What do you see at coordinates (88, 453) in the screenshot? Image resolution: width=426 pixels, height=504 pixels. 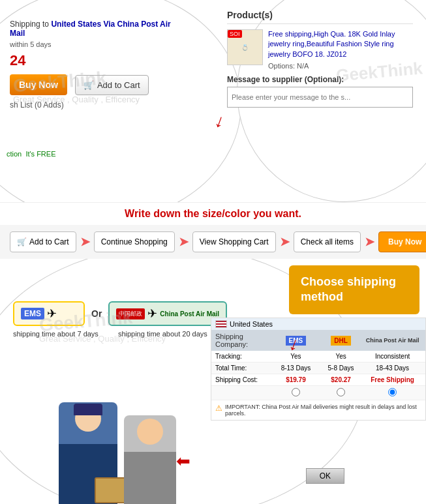 I see `male-delivery-person` at bounding box center [88, 453].